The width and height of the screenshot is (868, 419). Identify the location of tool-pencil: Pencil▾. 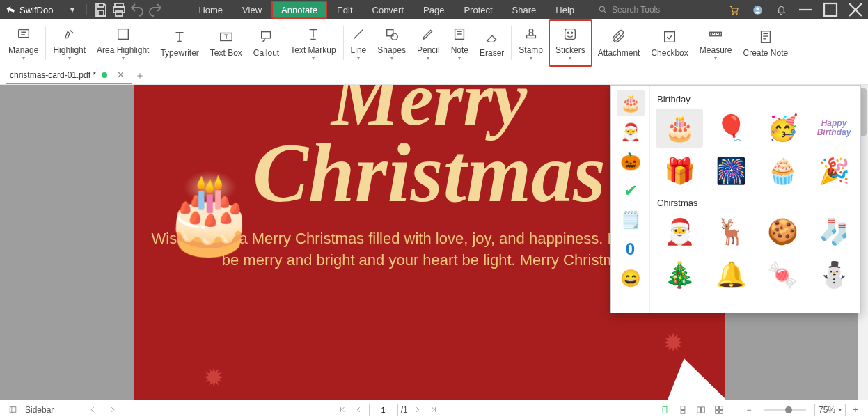
(429, 43).